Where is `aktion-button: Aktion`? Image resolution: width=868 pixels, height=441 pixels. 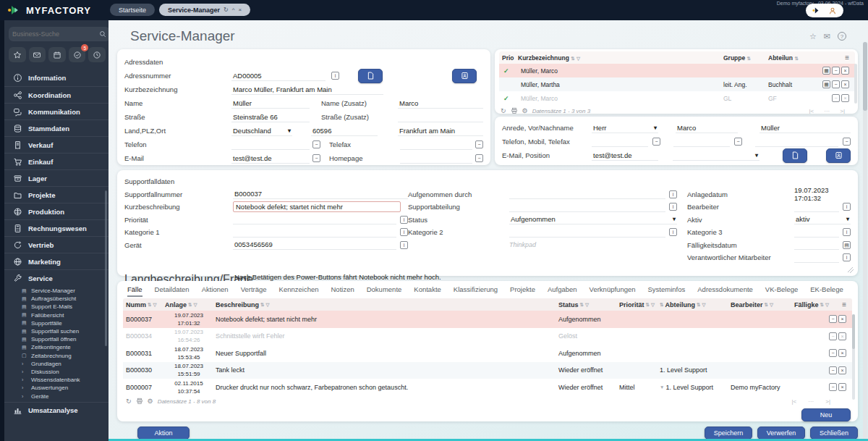
aktion-button: Aktion is located at coordinates (163, 433).